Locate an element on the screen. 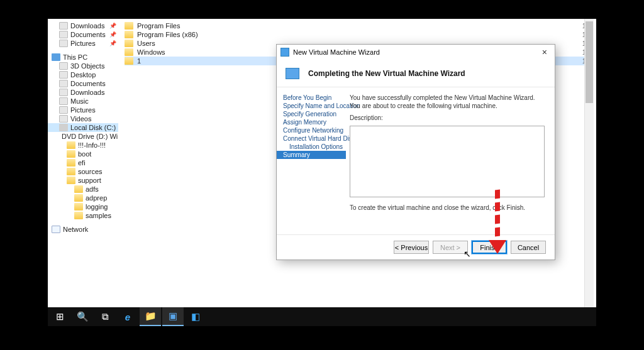 Image resolution: width=644 pixels, height=350 pixels. next-button: Next > is located at coordinates (450, 248).